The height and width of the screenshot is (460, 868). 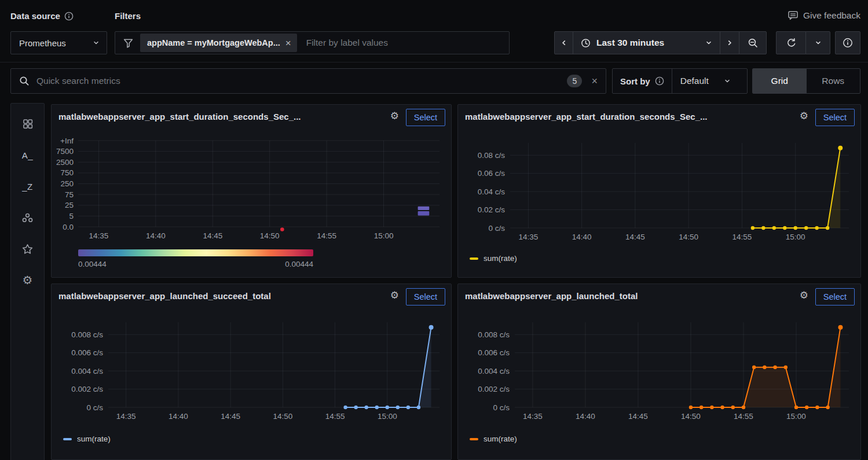 I want to click on filter-chip: appName = myMortgageWebAp... ×, so click(x=219, y=43).